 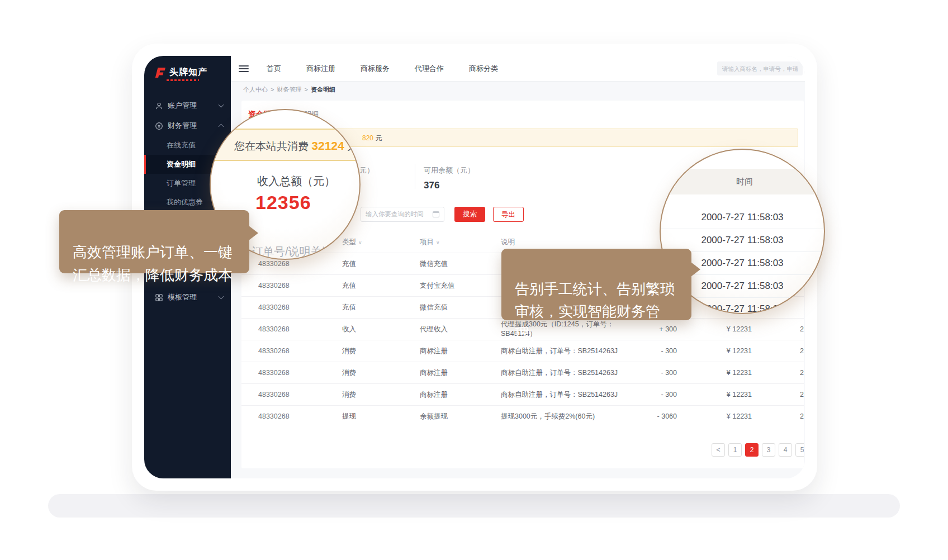 I want to click on sidebar-item-label: 我的优惠券, so click(x=184, y=202).